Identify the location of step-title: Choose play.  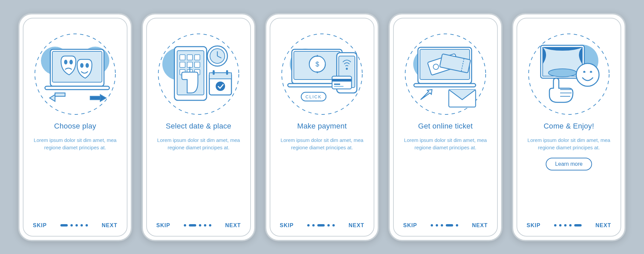
(75, 126).